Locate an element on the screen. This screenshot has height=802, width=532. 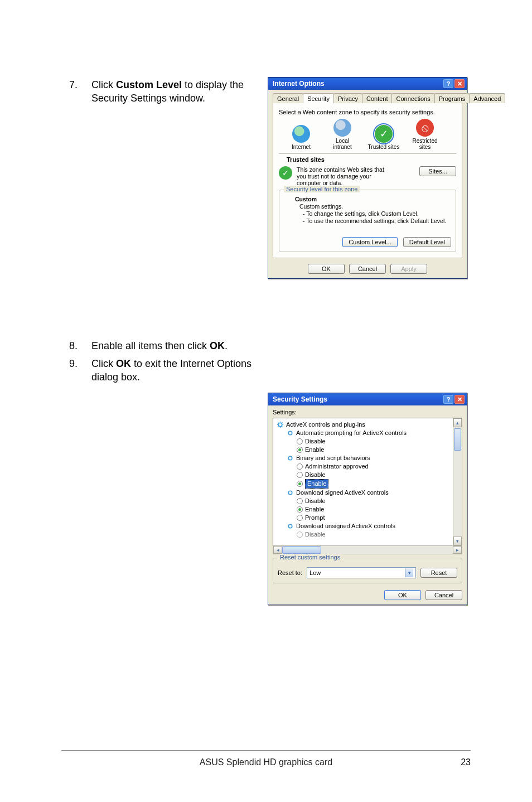
zone-restricted-sites: ⦸ Restricted sites is located at coordinates (425, 134).